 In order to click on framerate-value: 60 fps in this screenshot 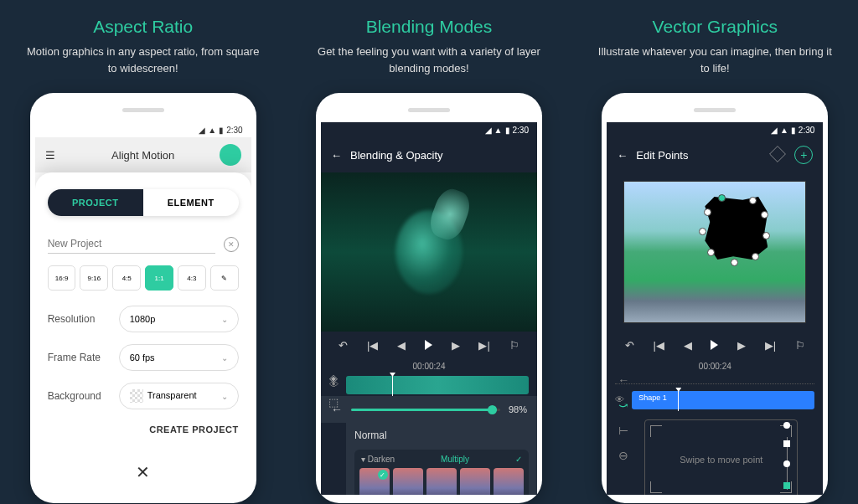, I will do `click(142, 357)`.